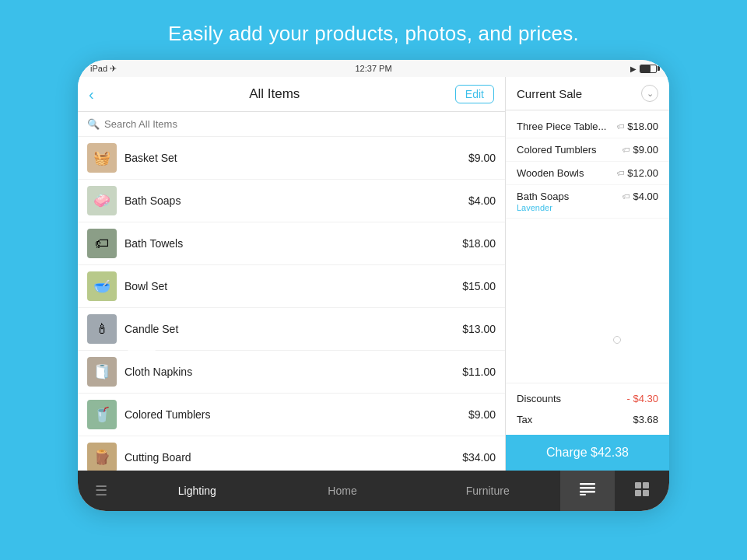  I want to click on nav-tab-lighting-label: Lighting, so click(198, 491).